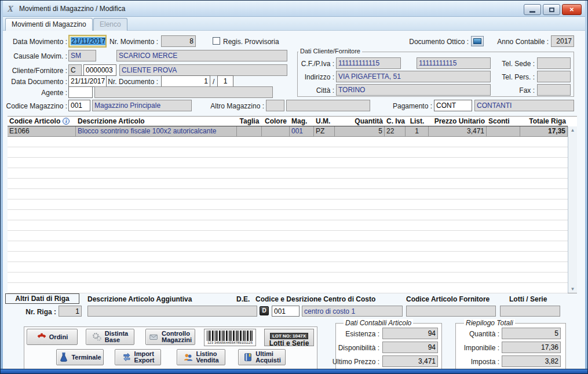 The height and width of the screenshot is (374, 588). Describe the element at coordinates (110, 337) in the screenshot. I see `distinta-base-button: DistintaBase` at that location.